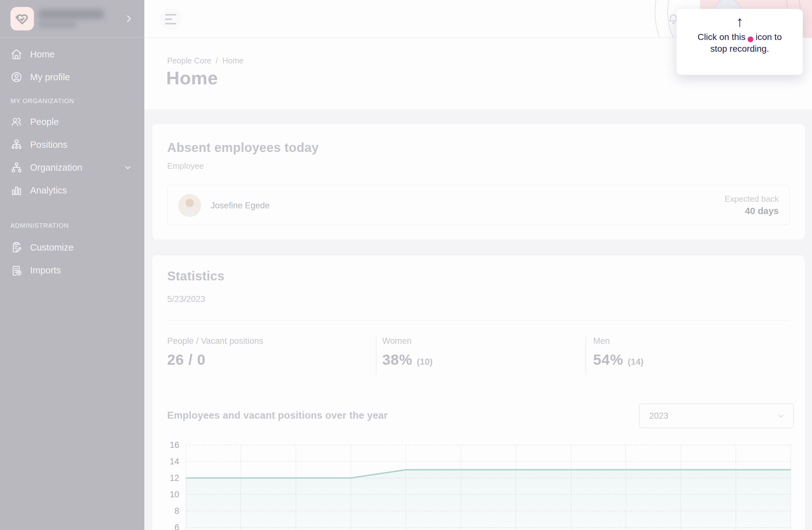 This screenshot has height=530, width=812. What do you see at coordinates (22, 18) in the screenshot?
I see `heart-logo-icon` at bounding box center [22, 18].